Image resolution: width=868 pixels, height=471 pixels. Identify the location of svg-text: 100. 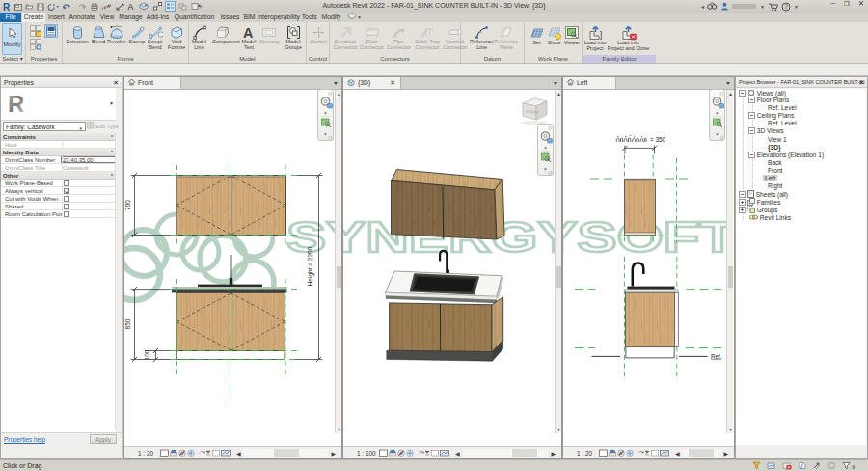
(147, 355).